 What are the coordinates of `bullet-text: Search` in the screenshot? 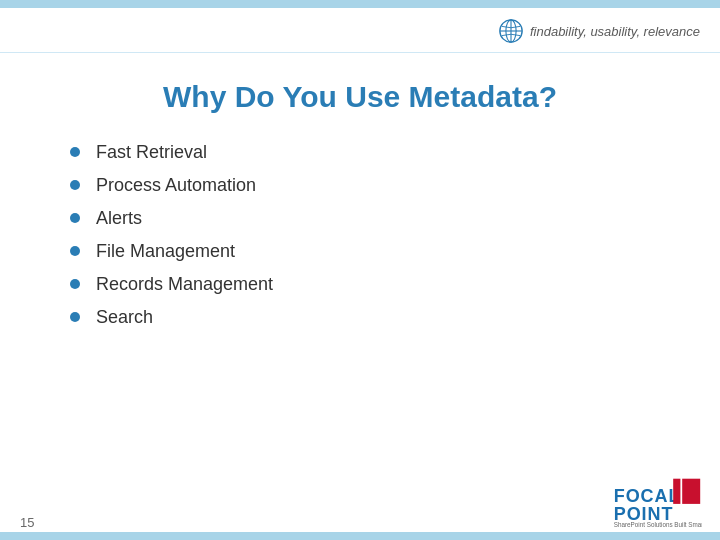 It's located at (124, 318).